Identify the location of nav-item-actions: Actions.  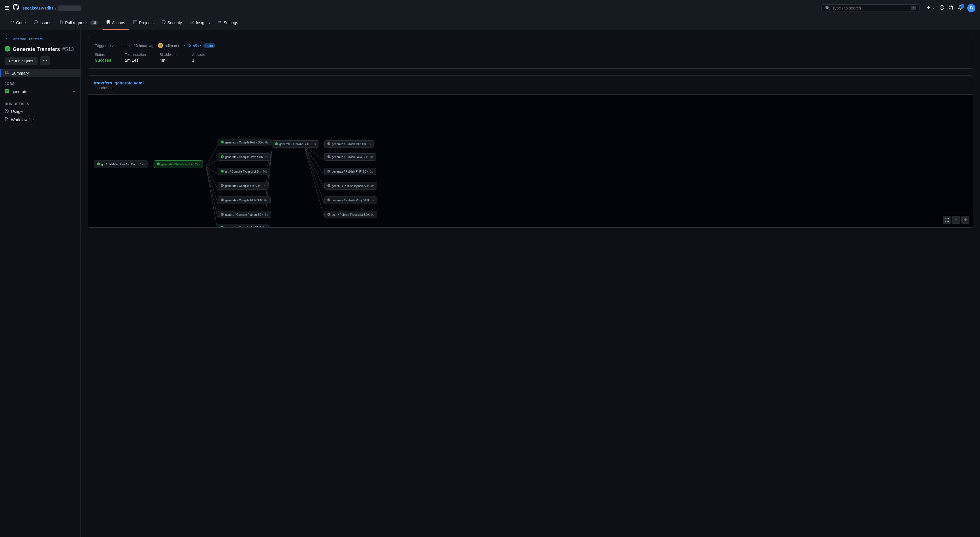
(116, 23).